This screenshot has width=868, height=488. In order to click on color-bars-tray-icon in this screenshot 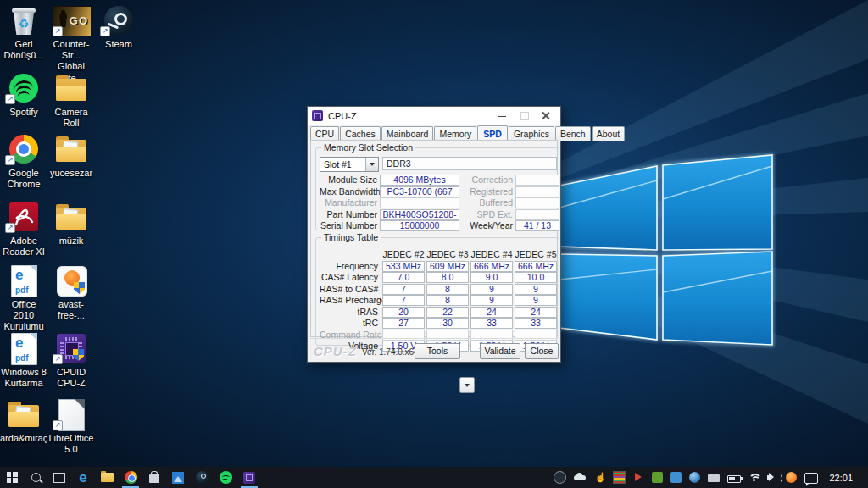, I will do `click(619, 478)`.